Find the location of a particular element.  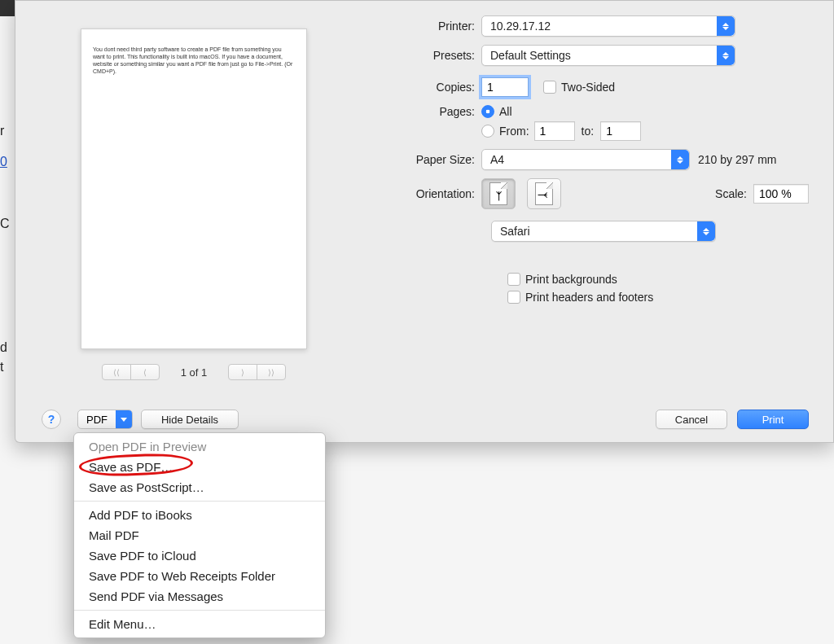

pages-from-input is located at coordinates (555, 131).